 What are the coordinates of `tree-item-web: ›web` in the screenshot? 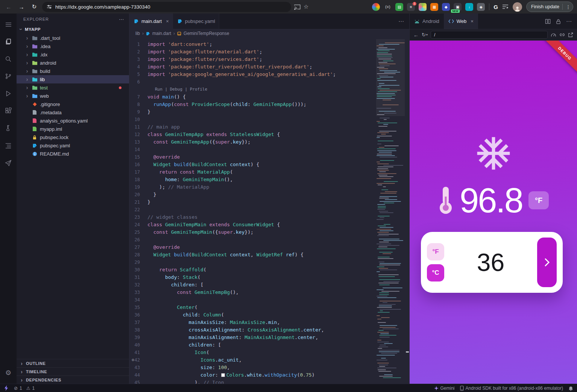 It's located at (73, 96).